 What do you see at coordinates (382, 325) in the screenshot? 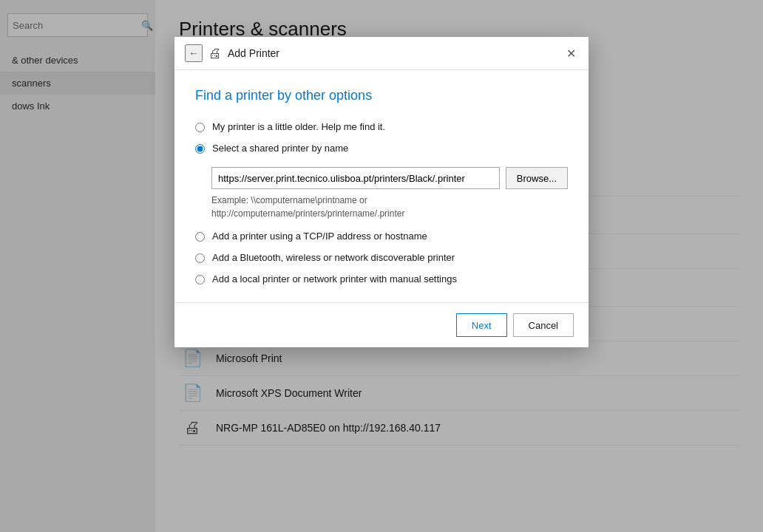
I see `dialog-footer: Next Cancel` at bounding box center [382, 325].